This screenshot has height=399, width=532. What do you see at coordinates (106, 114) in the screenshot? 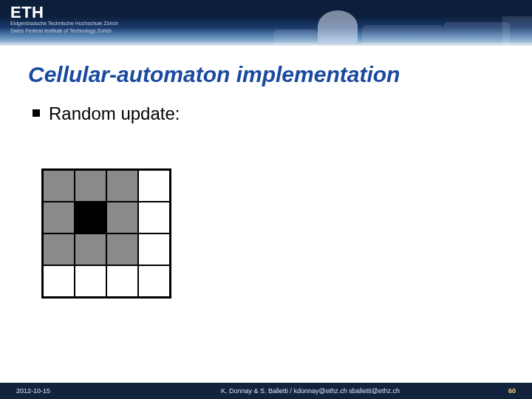
I see `bullet-row: Random update:` at bounding box center [106, 114].